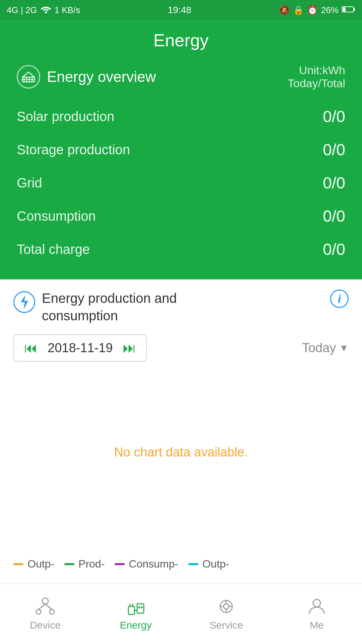 The image size is (362, 644). I want to click on grid-value: 0/0, so click(334, 183).